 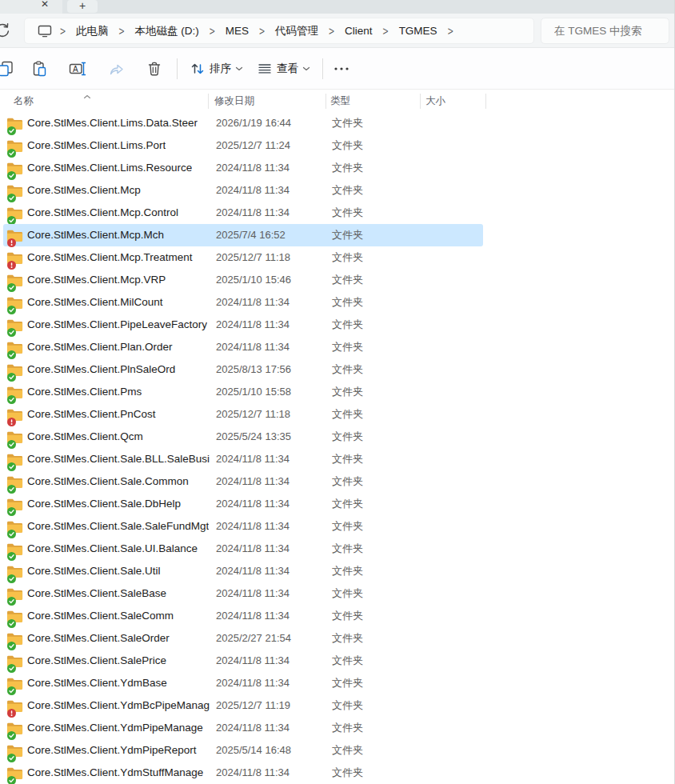 What do you see at coordinates (243, 168) in the screenshot?
I see `table-row: Core.StlMes.Client.Lims.Resource 2024/11…` at bounding box center [243, 168].